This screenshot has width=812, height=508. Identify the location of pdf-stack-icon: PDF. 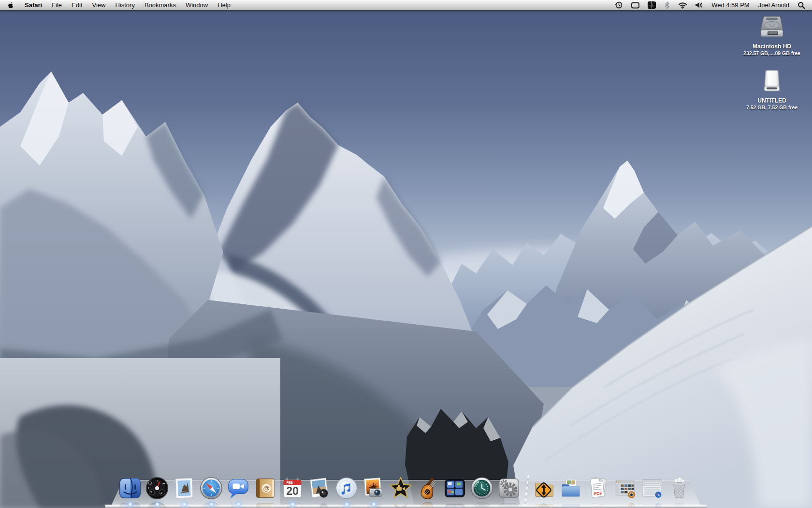
(598, 488).